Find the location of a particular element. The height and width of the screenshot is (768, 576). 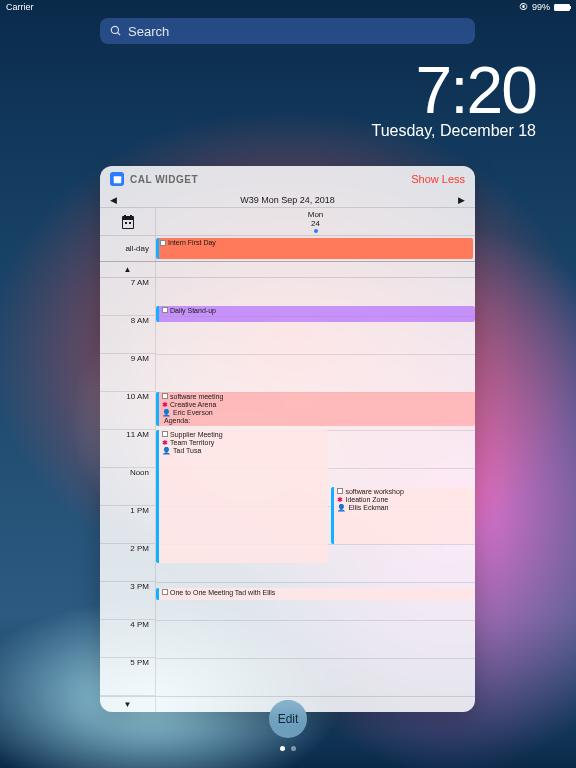

hour-label: 9 AM is located at coordinates (128, 373).